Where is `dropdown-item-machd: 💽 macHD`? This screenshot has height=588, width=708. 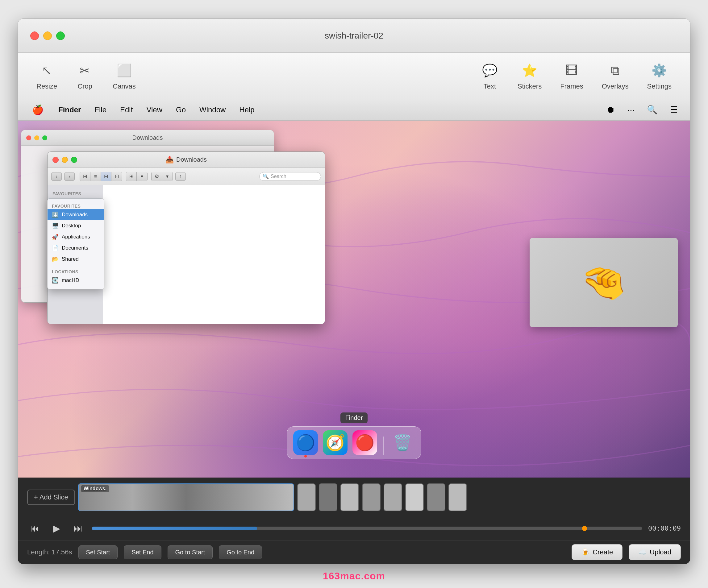 dropdown-item-machd: 💽 macHD is located at coordinates (76, 280).